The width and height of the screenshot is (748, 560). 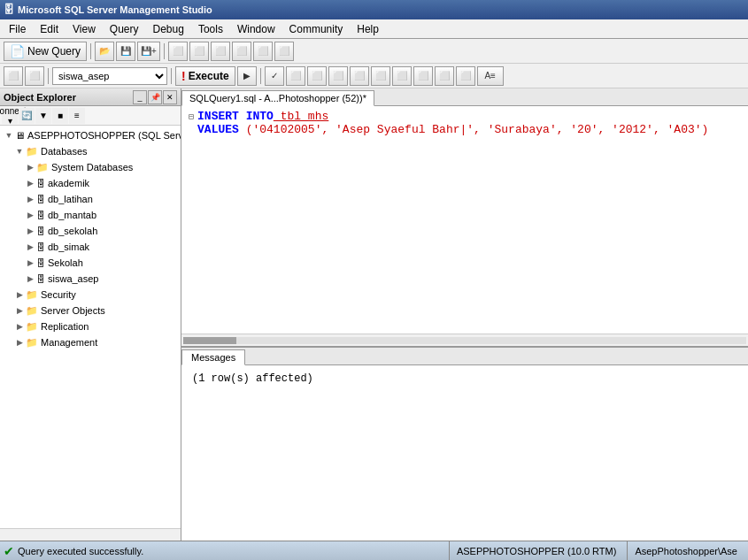 I want to click on tree-item-databases: ▼ 📁 Databases, so click(x=90, y=151).